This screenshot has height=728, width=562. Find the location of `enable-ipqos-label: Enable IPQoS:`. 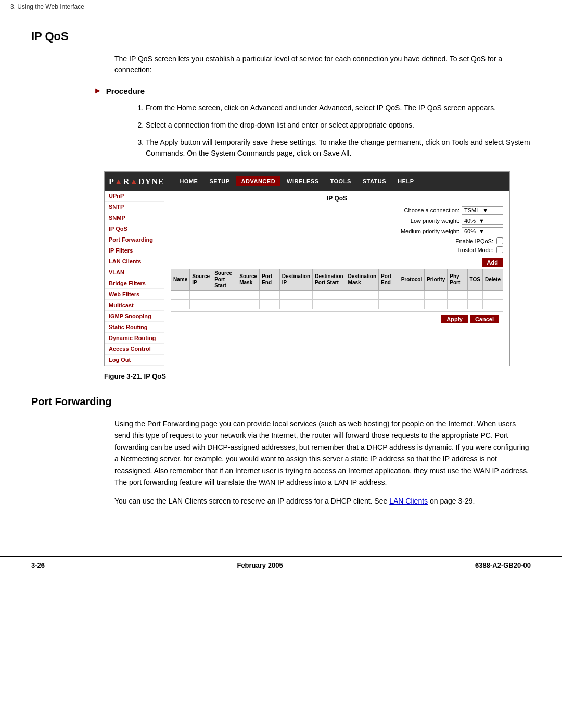

enable-ipqos-label: Enable IPQoS: is located at coordinates (457, 241).